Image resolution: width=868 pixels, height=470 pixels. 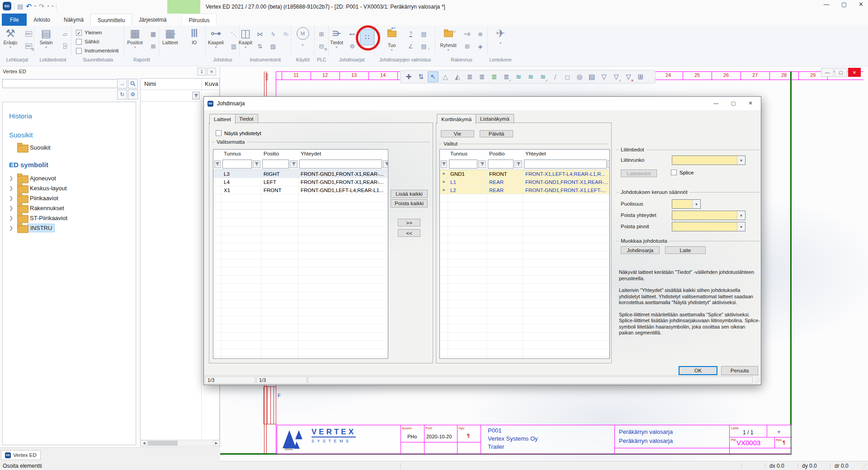 I want to click on table-row: L4LEFTFRONT-GND1,FRONT-X1,REAR-..., so click(x=301, y=182).